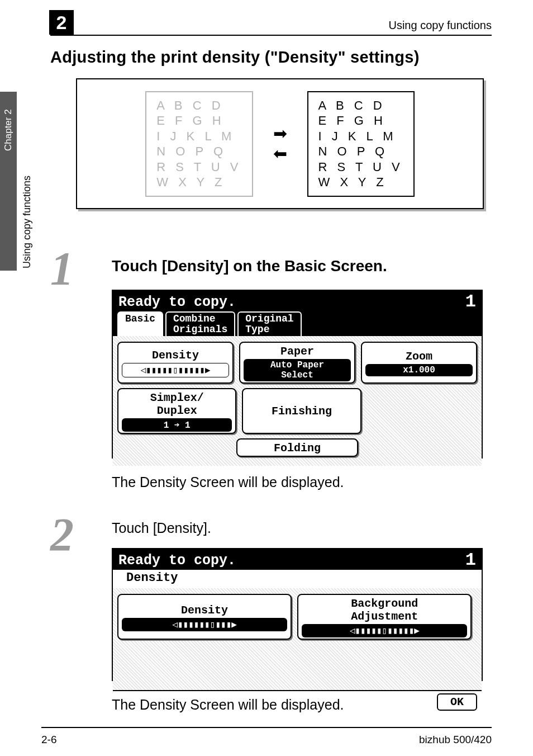 This screenshot has width=533, height=756. Describe the element at coordinates (61, 22) in the screenshot. I see `chapter-badge: 2` at that location.